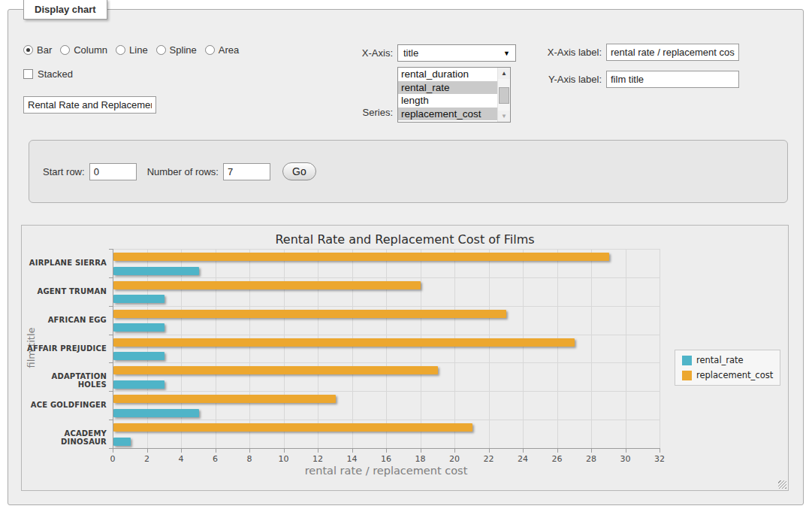 This screenshot has height=512, width=812. Describe the element at coordinates (131, 50) in the screenshot. I see `chart-type-radio-group: BarColumnLineSplineArea` at that location.